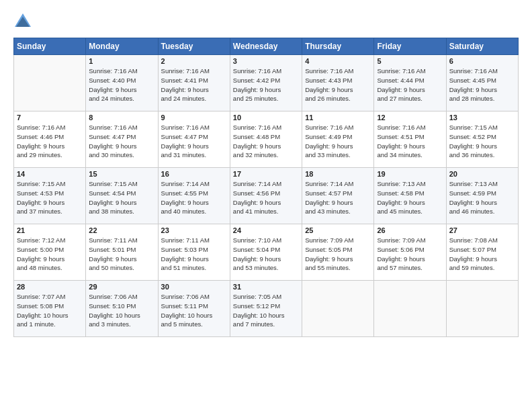 Image resolution: width=532 pixels, height=411 pixels. Describe the element at coordinates (122, 287) in the screenshot. I see `day-number: 29` at that location.